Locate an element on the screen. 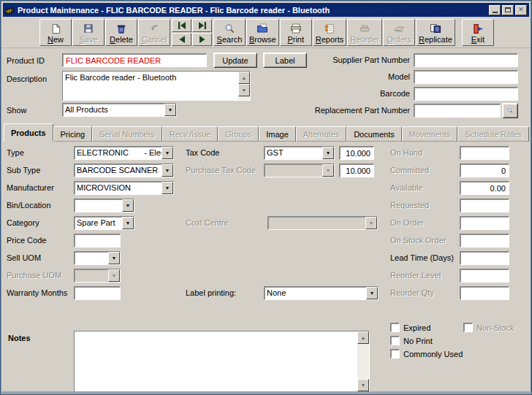 This screenshot has width=532, height=395. barcode-field is located at coordinates (466, 93).